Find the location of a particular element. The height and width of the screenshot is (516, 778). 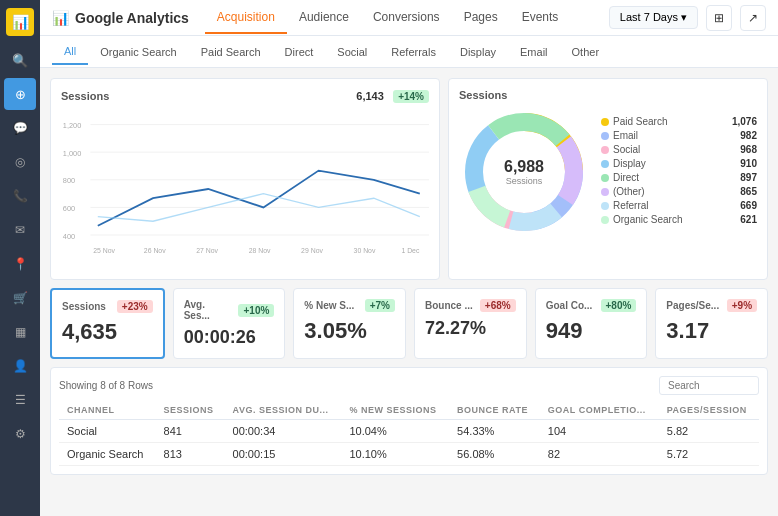

kpi-avg-session-value: 00:00:26 is located at coordinates (230, 338).